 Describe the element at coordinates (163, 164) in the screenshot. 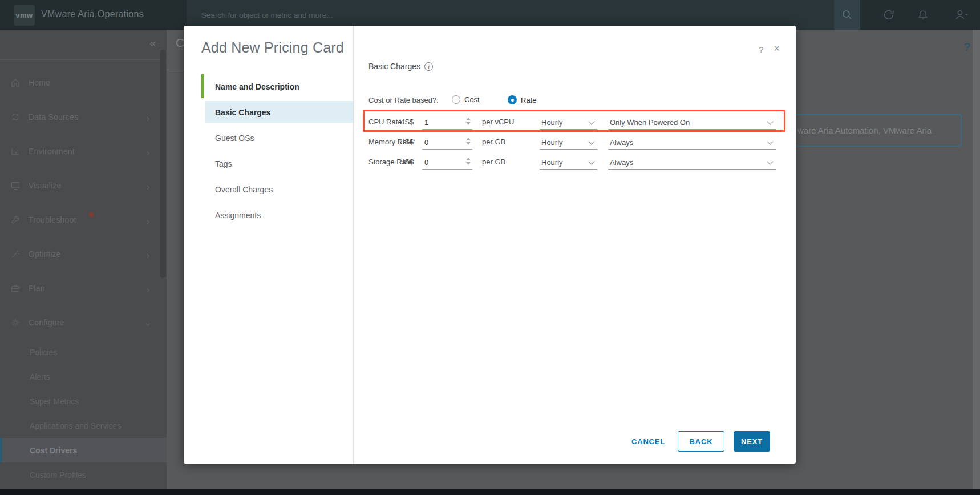

I see `sidebar-scrollbar` at that location.